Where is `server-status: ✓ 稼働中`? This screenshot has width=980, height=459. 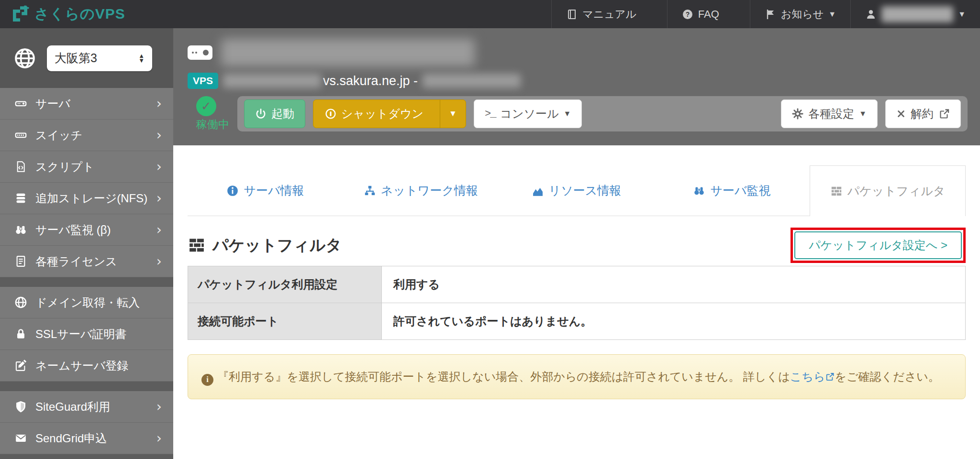
server-status: ✓ 稼働中 is located at coordinates (212, 114).